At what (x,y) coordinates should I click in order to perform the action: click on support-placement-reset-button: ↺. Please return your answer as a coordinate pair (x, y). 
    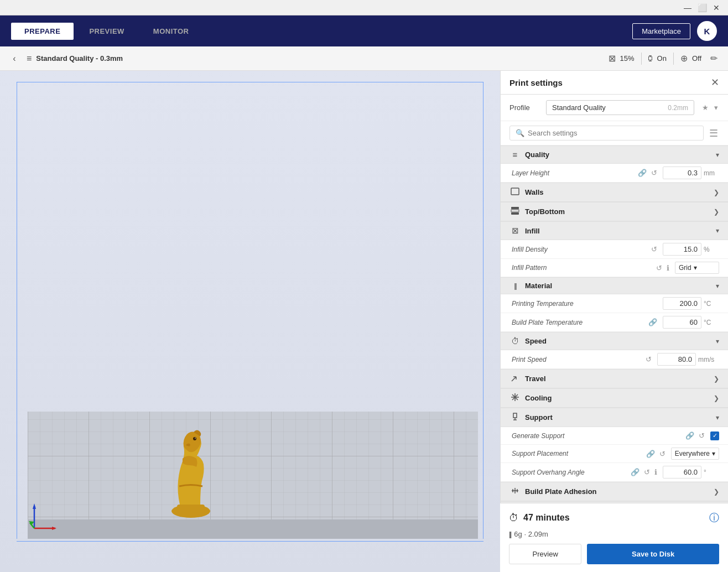
    Looking at the image, I should click on (663, 454).